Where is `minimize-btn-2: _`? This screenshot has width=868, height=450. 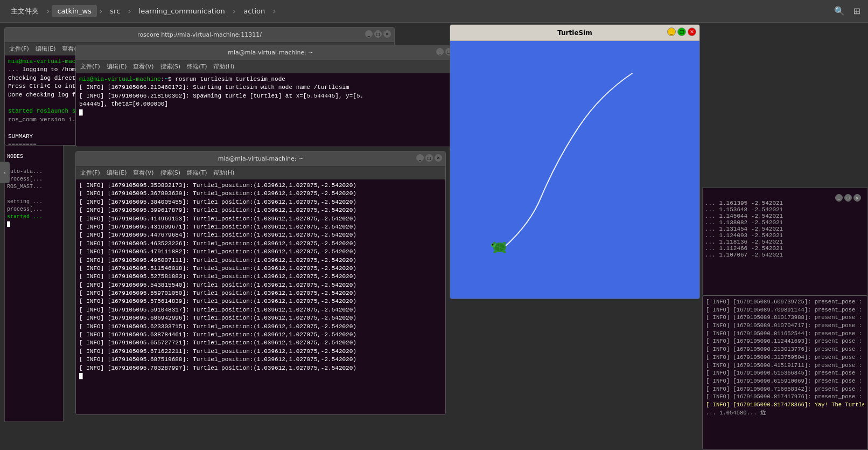 minimize-btn-2: _ is located at coordinates (440, 52).